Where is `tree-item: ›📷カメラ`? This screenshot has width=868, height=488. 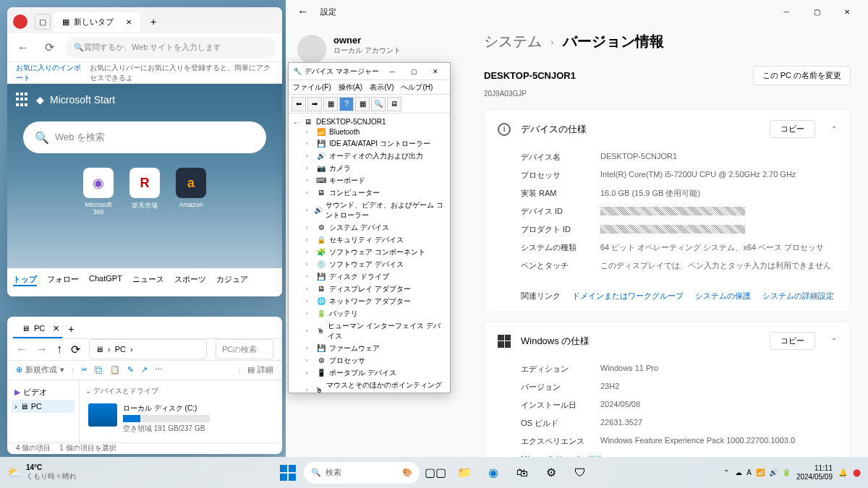
tree-item: ›📷カメラ is located at coordinates (369, 168).